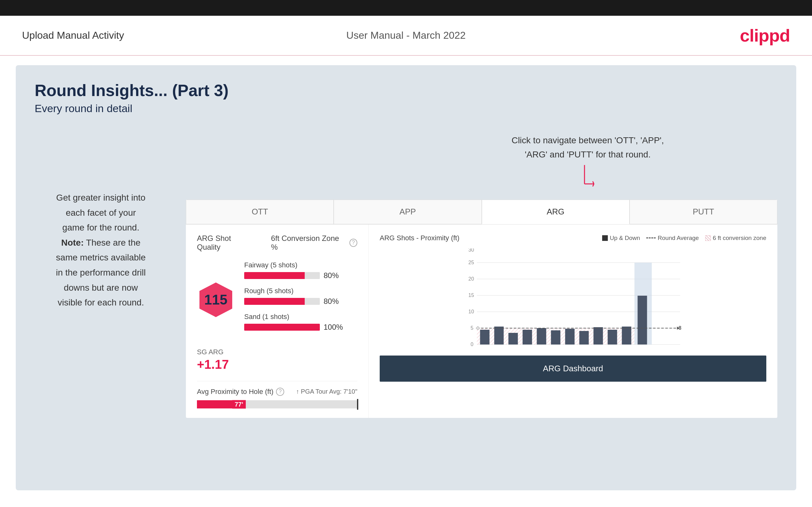  Describe the element at coordinates (282, 327) in the screenshot. I see `bar-track-sand` at that location.